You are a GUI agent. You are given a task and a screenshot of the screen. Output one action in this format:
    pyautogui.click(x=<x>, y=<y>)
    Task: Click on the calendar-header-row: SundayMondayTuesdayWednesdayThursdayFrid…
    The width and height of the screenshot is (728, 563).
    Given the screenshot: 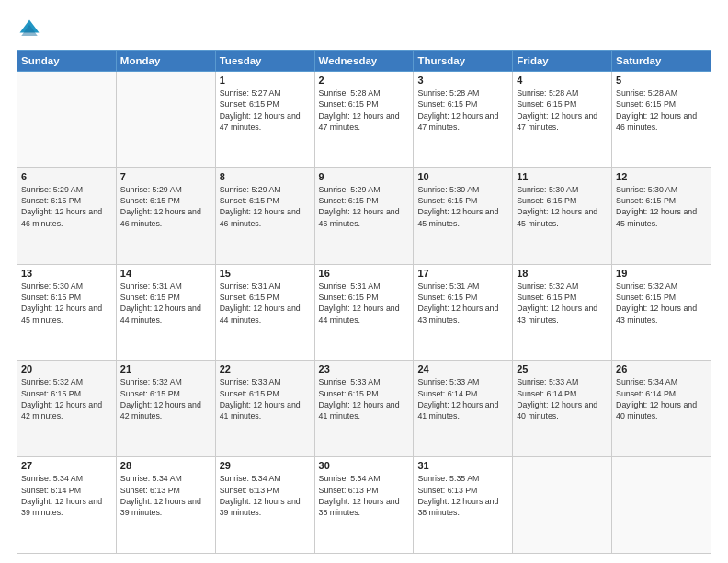 What is the action you would take?
    pyautogui.click(x=364, y=61)
    